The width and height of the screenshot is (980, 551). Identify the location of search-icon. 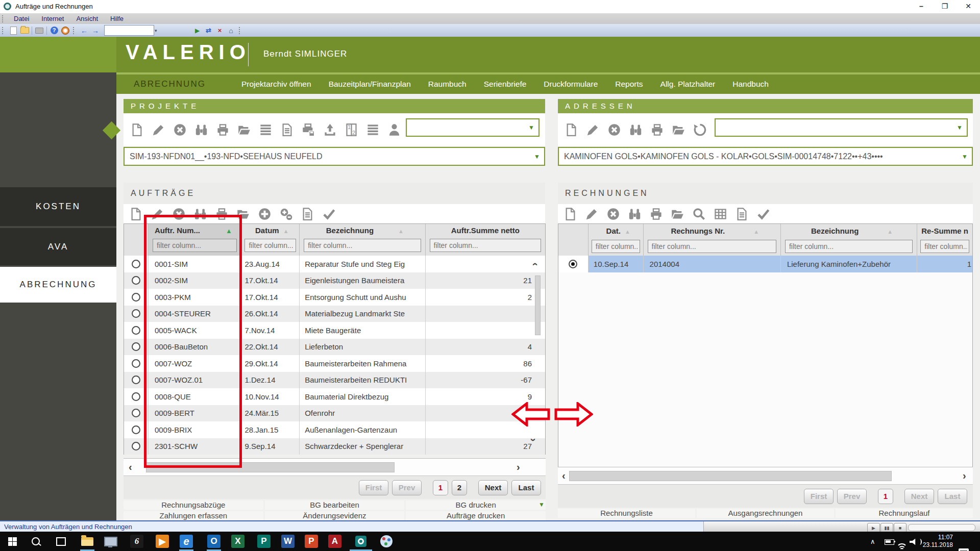
(36, 541).